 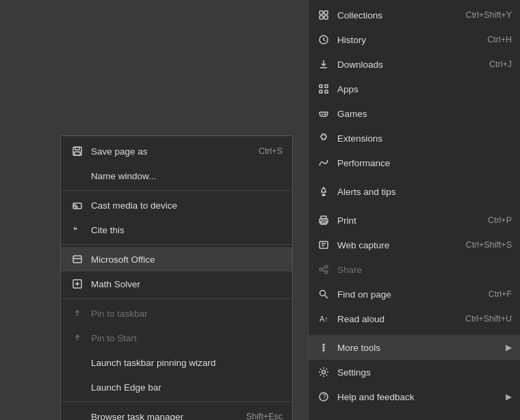 I want to click on performance-label: Performance, so click(x=424, y=163).